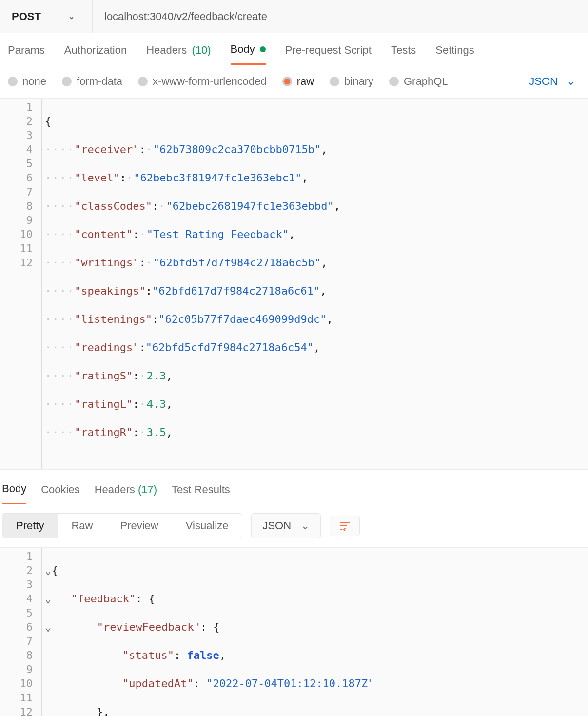 This screenshot has height=716, width=588. What do you see at coordinates (82, 526) in the screenshot?
I see `view-raw-button: Raw` at bounding box center [82, 526].